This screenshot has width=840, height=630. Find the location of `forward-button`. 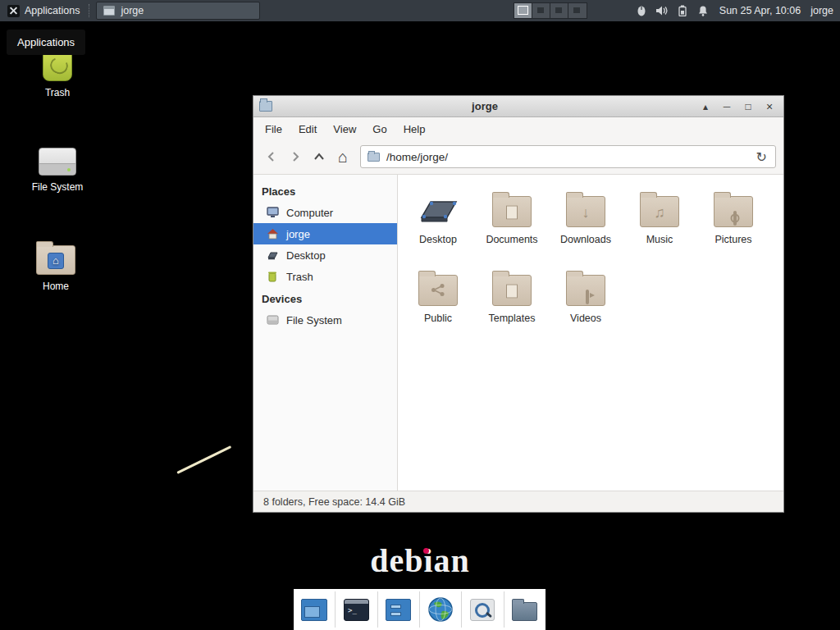

forward-button is located at coordinates (295, 157).